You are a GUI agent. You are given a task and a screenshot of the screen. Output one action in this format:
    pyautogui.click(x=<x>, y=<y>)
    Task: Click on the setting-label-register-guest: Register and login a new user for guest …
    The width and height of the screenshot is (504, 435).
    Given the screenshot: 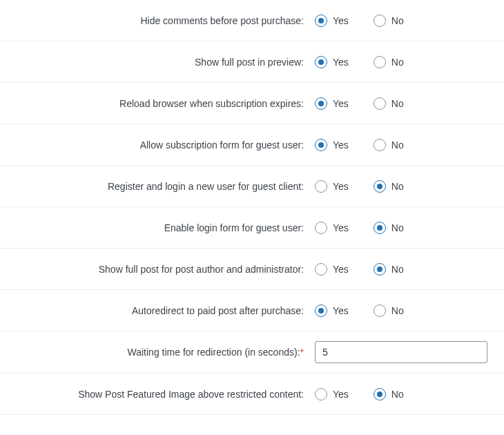 What is the action you would take?
    pyautogui.click(x=155, y=186)
    